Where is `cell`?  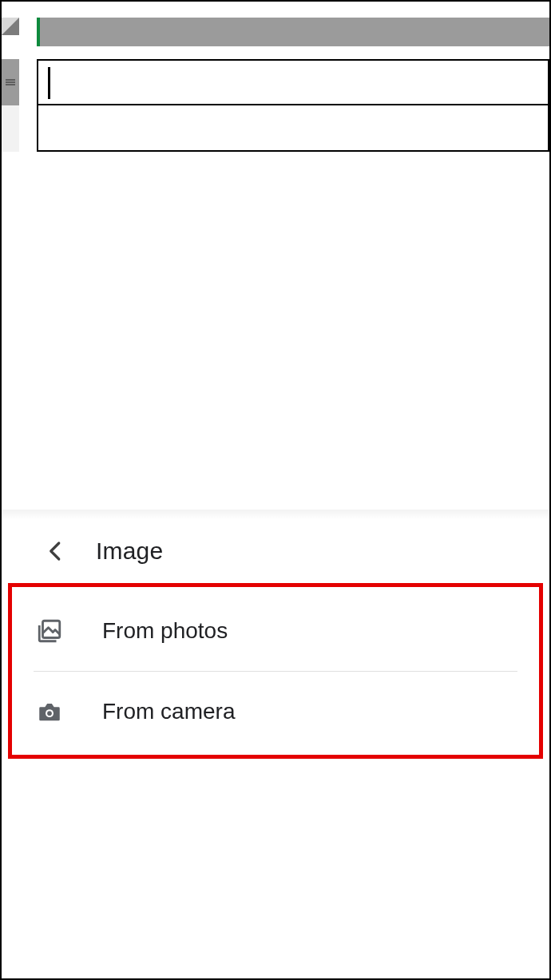
cell is located at coordinates (293, 129).